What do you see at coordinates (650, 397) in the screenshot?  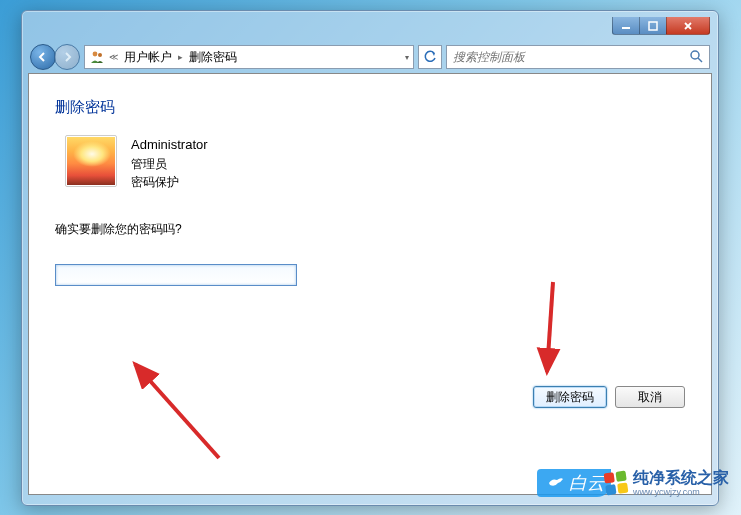 I see `cancel-button: 取消` at bounding box center [650, 397].